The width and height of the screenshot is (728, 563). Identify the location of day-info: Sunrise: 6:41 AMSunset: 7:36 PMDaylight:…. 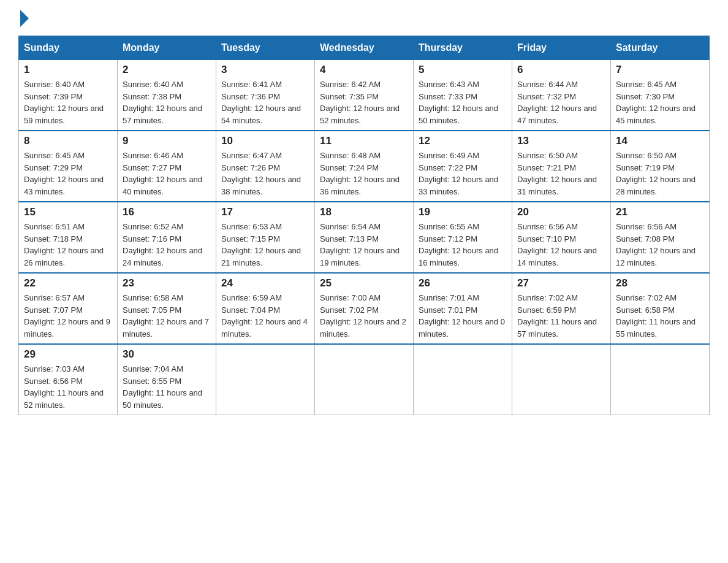
(265, 102).